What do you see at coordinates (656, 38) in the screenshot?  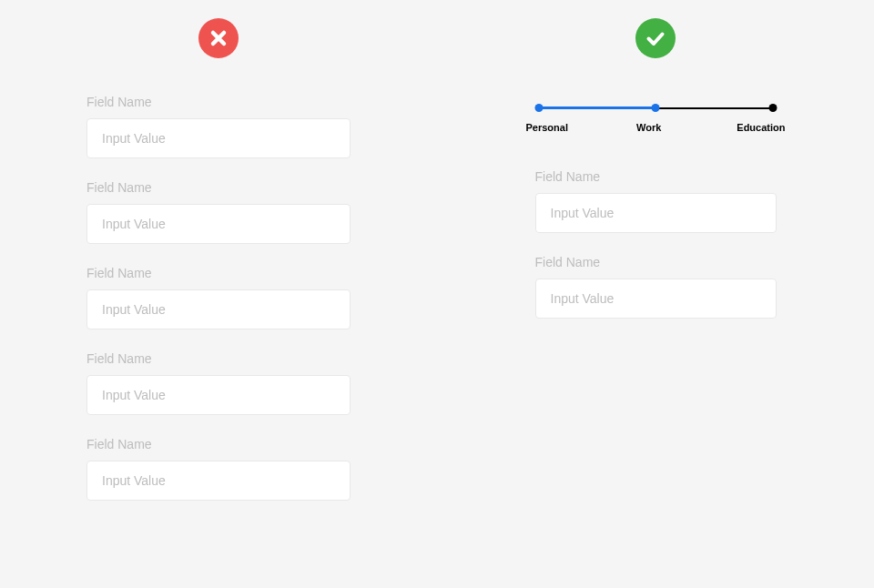 I see `check-icon` at bounding box center [656, 38].